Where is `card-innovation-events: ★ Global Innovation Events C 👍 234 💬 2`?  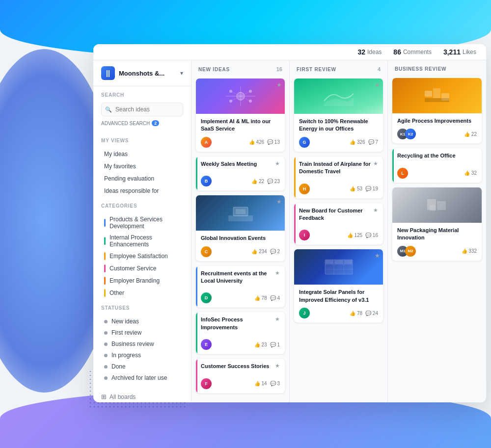
card-innovation-events: ★ Global Innovation Events C 👍 234 💬 2 is located at coordinates (241, 228).